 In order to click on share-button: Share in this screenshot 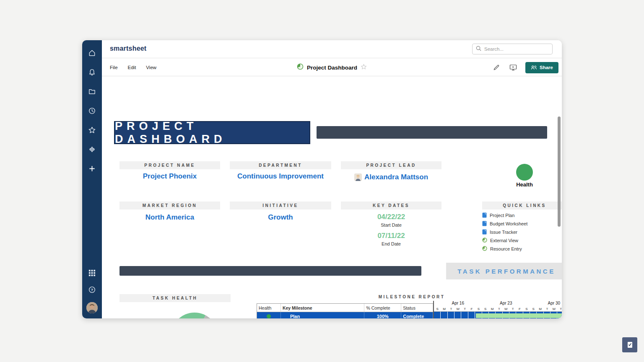, I will do `click(542, 68)`.